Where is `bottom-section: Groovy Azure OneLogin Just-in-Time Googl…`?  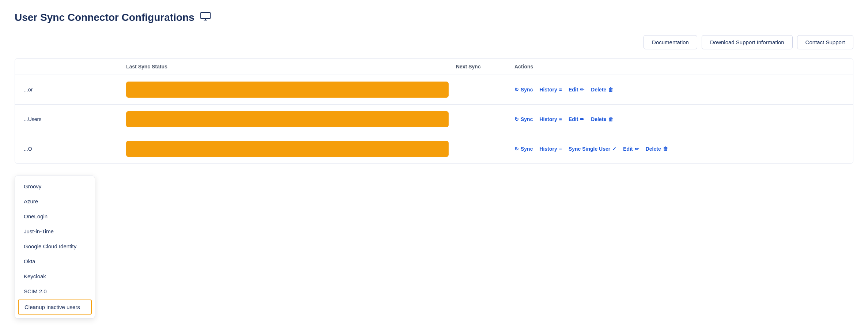
bottom-section: Groovy Azure OneLogin Just-in-Time Googl… is located at coordinates (434, 184).